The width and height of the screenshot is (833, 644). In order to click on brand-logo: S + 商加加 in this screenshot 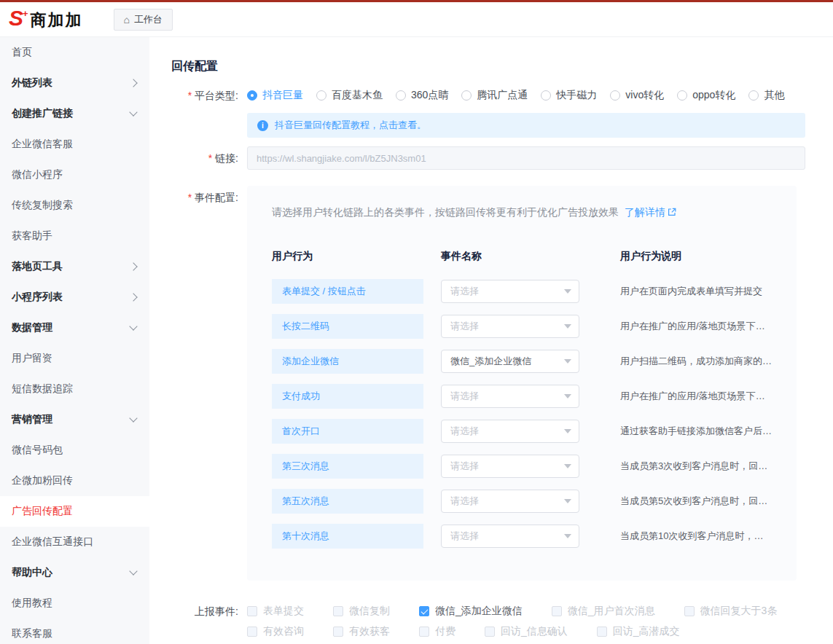, I will do `click(45, 19)`.